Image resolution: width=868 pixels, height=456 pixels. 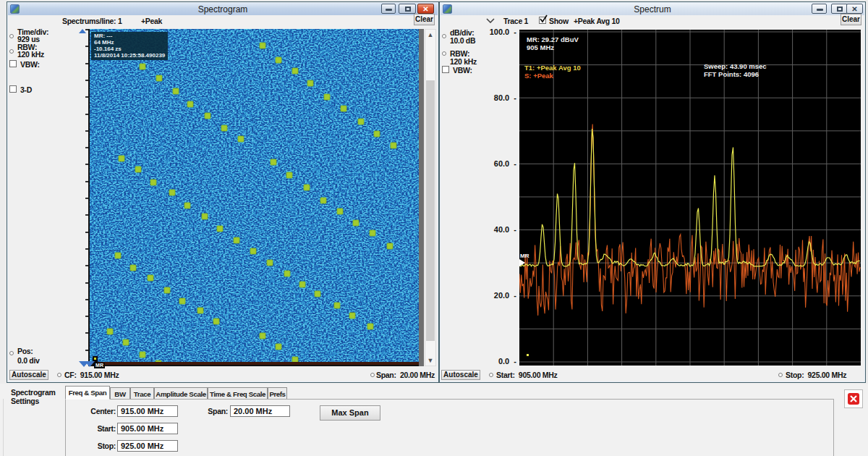 I want to click on svg-text: T1: +Peak Avg 10, so click(x=553, y=68).